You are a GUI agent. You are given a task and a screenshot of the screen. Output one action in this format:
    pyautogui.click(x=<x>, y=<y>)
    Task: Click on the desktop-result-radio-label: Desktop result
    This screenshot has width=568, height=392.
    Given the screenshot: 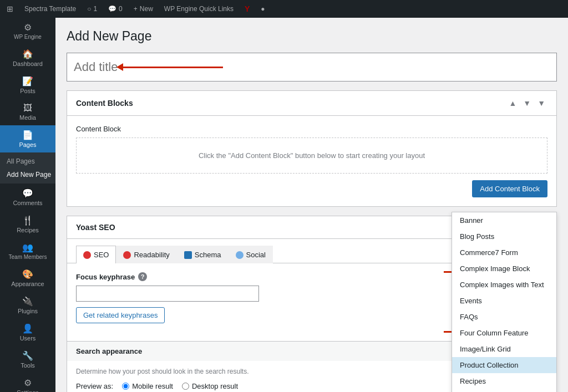 What is the action you would take?
    pyautogui.click(x=210, y=386)
    